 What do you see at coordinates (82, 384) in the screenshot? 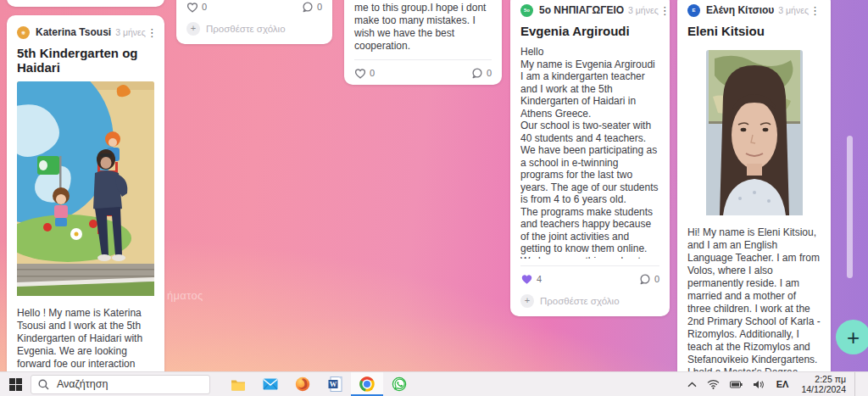
I see `search-placeholder: Αναζήτηση` at bounding box center [82, 384].